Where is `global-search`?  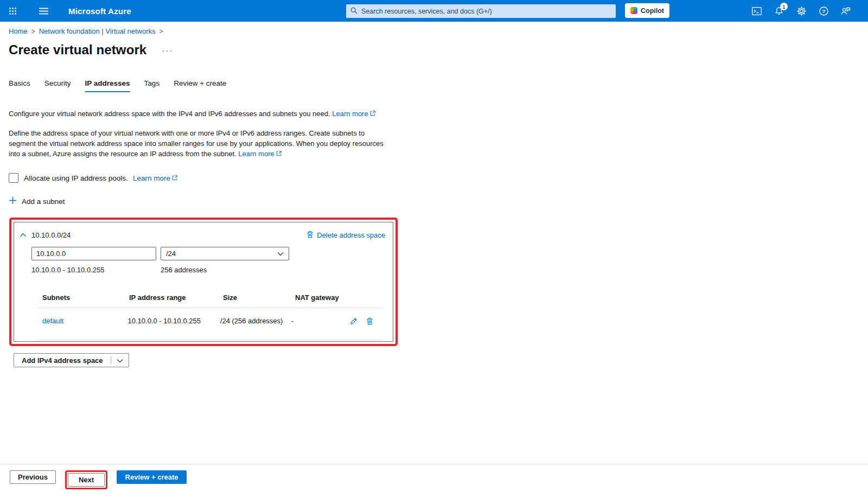
global-search is located at coordinates (481, 11).